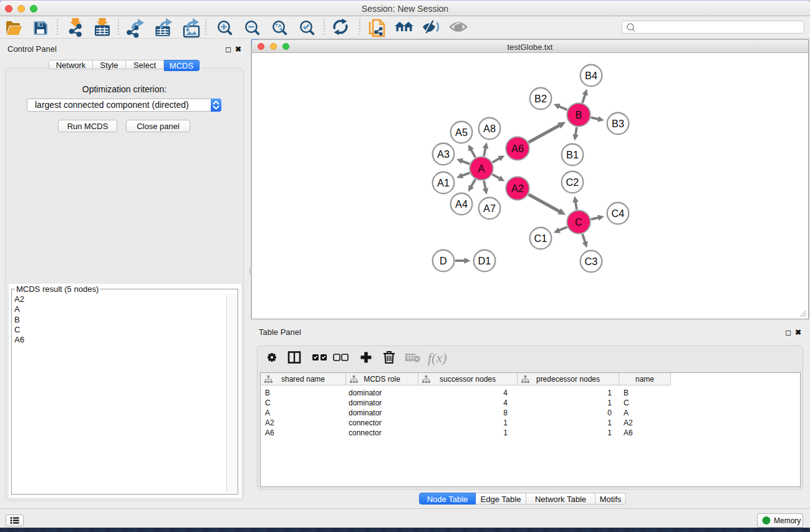 This screenshot has height=532, width=810. What do you see at coordinates (579, 222) in the screenshot?
I see `svg-text: C` at bounding box center [579, 222].